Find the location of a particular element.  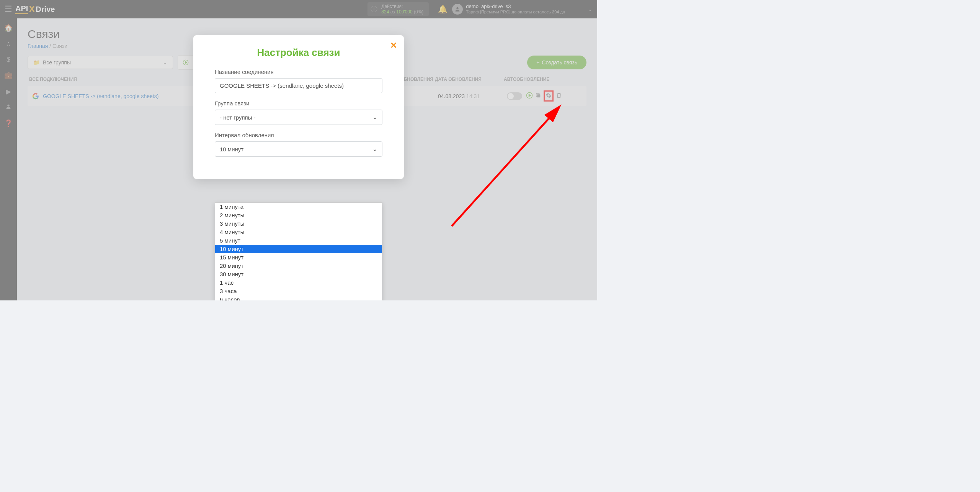

connection-settings-modal: ✕ Настройка связи Название соединения Гр… is located at coordinates (299, 107).